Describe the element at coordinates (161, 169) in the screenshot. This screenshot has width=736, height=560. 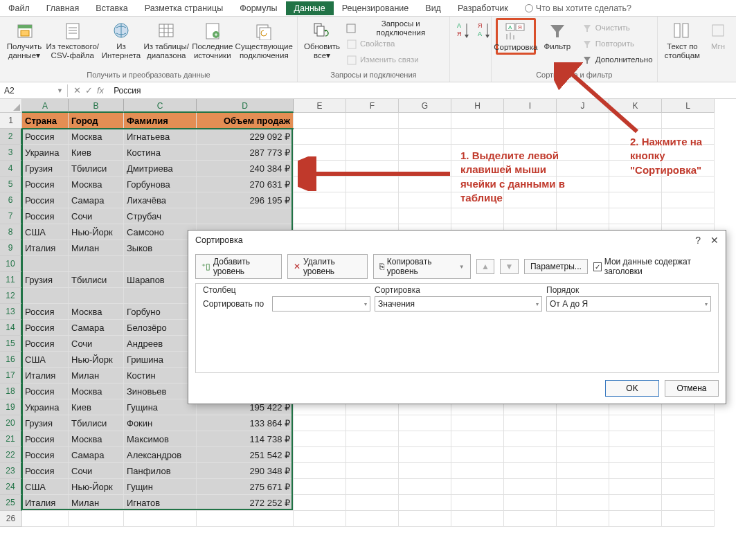
I see `cell: Дмитриева` at that location.